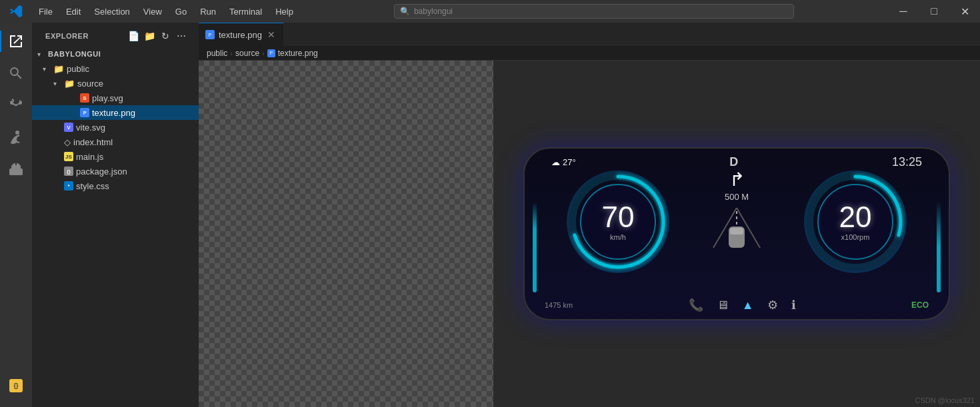  What do you see at coordinates (240, 35) in the screenshot?
I see `tab-label: texture.png` at bounding box center [240, 35].